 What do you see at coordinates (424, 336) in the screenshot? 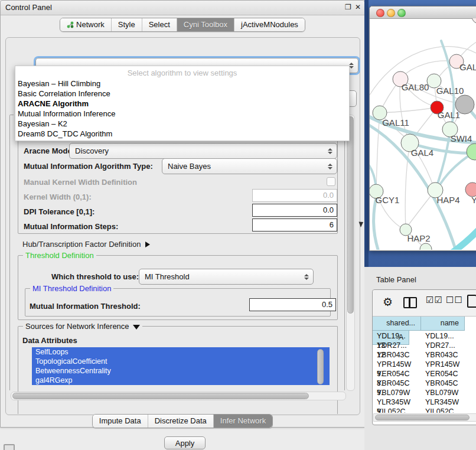
I see `table-row: YDL19...YDL19...13` at bounding box center [424, 336].